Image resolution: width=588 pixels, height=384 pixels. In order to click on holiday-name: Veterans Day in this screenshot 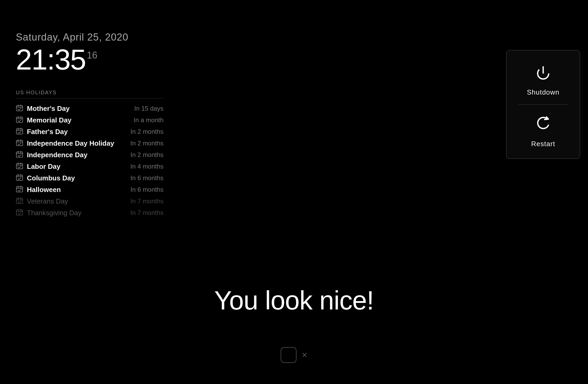, I will do `click(47, 201)`.